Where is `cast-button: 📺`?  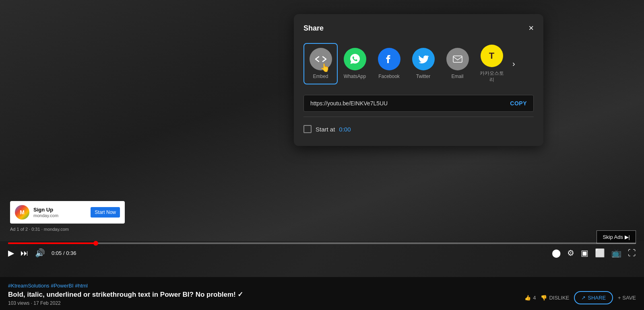
cast-button: 📺 is located at coordinates (617, 253).